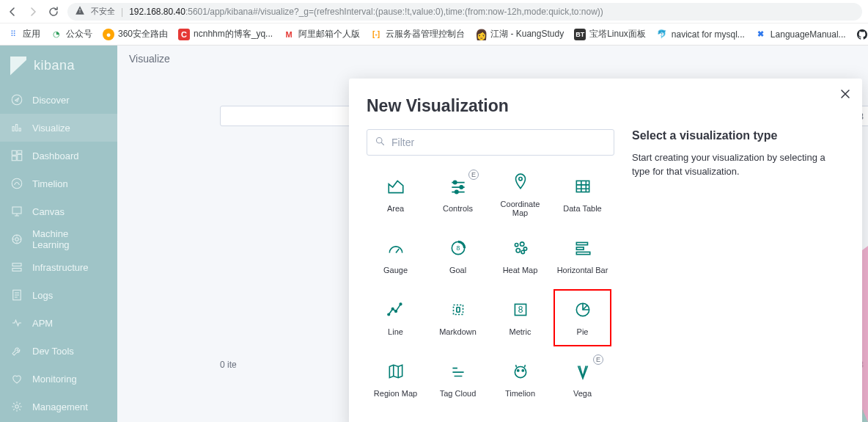 The height and width of the screenshot is (422, 868). I want to click on viz-type-metric: 8Metric, so click(521, 318).